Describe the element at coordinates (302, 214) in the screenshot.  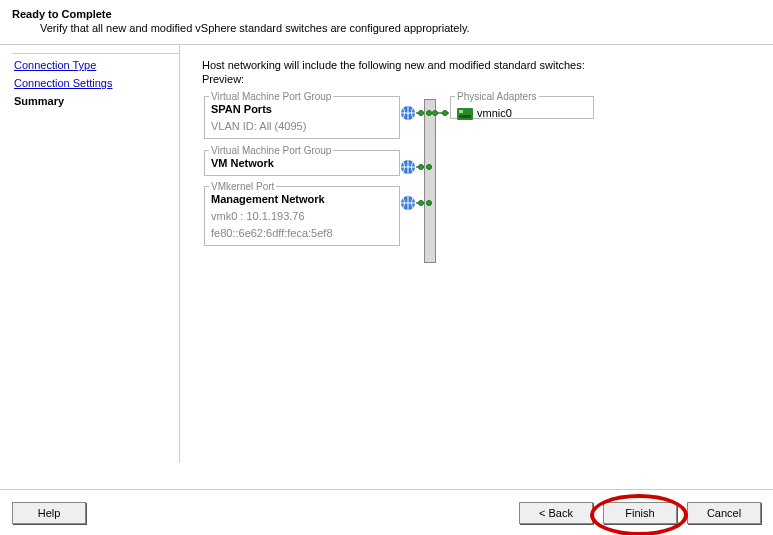
I see `portgroup-management-network: VMkernel Port Management Network vmk0 : …` at that location.